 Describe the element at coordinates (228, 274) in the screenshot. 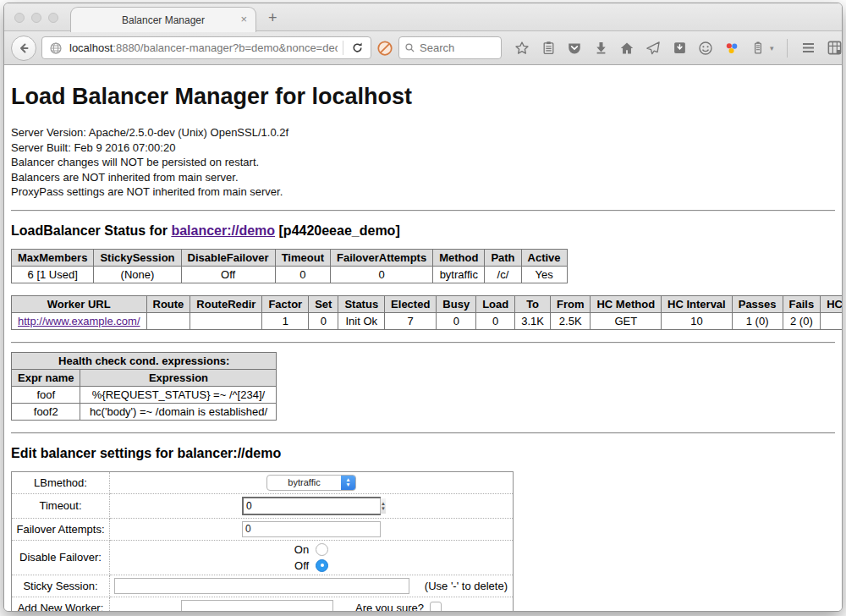

I see `cell-disablefailover: Off` at that location.